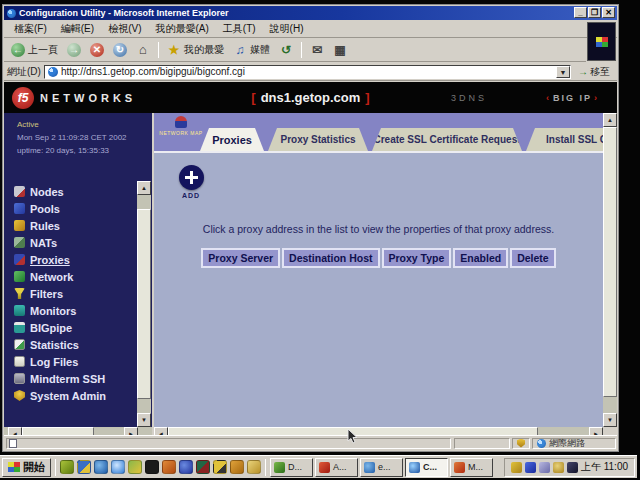  Describe the element at coordinates (60, 226) in the screenshot. I see `sidebar-item-rules: Rules` at that location.